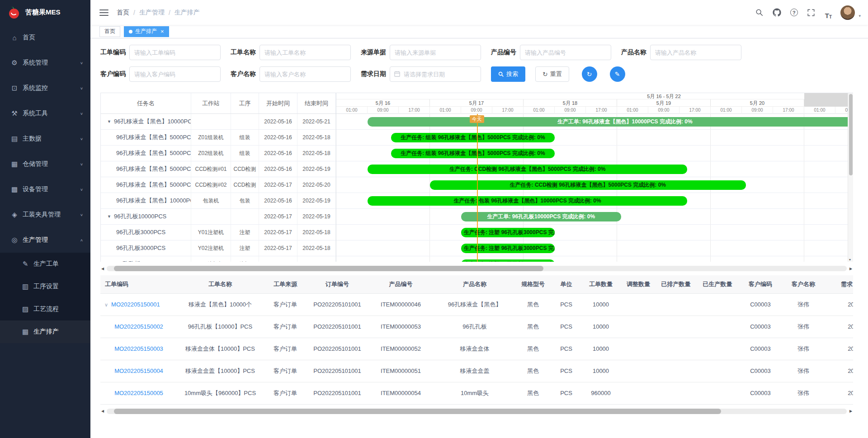 This screenshot has width=868, height=438. I want to click on filter-label: 需求日期, so click(375, 74).